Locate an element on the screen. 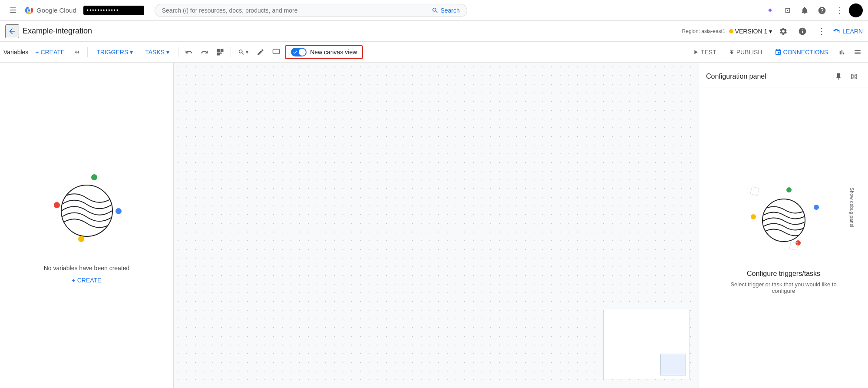  test-button: TEST is located at coordinates (704, 52).